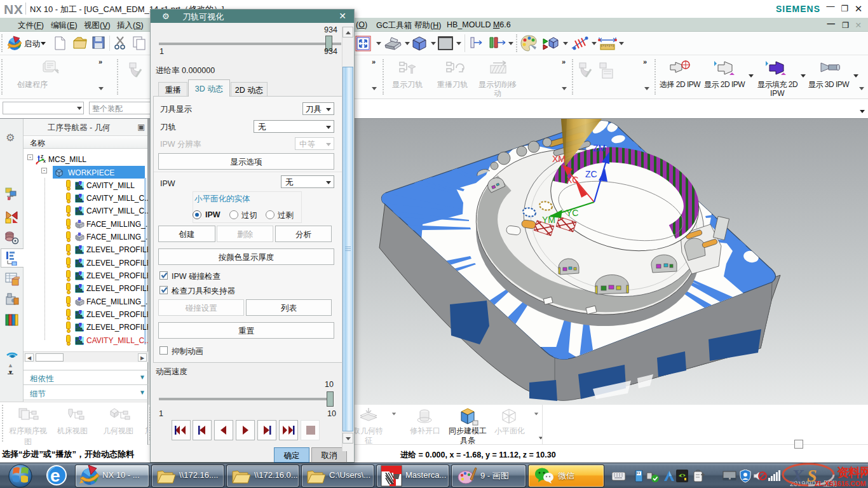  I want to click on svg-text: 资料网, so click(853, 473).